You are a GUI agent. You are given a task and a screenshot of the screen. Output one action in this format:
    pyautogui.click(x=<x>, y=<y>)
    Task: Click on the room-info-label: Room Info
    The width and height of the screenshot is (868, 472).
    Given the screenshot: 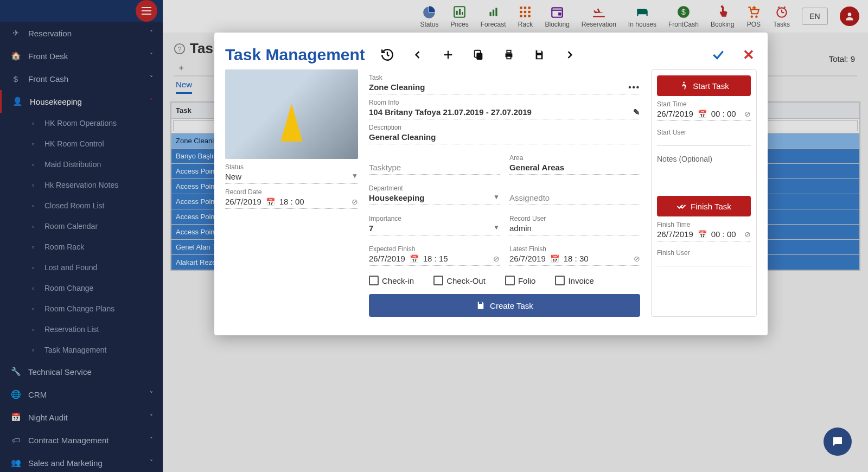 What is the action you would take?
    pyautogui.click(x=505, y=103)
    